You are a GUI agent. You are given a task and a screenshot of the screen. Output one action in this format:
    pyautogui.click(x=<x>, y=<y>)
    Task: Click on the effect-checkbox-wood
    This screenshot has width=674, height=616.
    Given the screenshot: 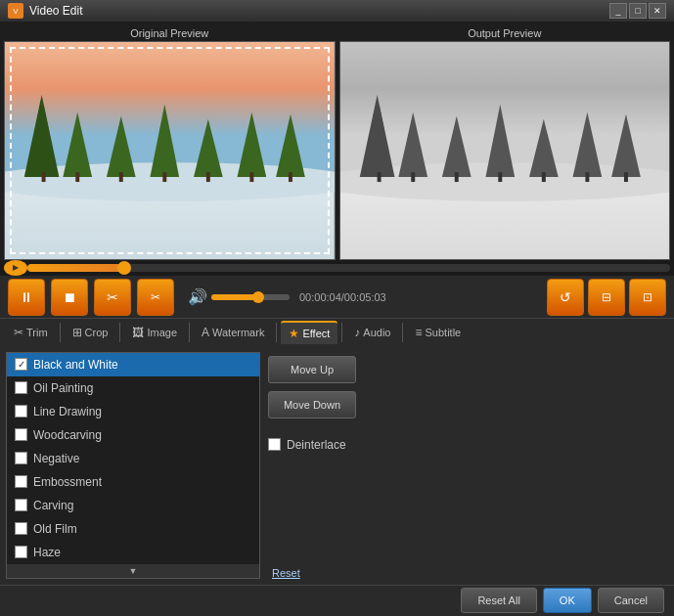 What is the action you would take?
    pyautogui.click(x=22, y=434)
    